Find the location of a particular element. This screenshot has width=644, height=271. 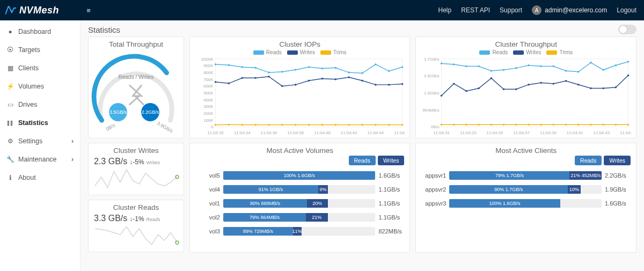

menu-toggle-icon: ≡ is located at coordinates (89, 11).